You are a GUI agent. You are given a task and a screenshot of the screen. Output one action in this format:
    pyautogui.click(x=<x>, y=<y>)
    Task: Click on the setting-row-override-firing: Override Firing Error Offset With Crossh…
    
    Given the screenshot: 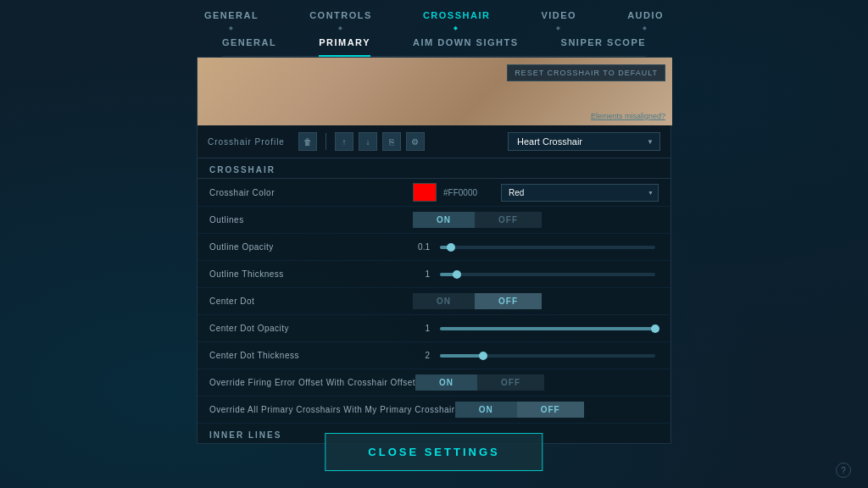 What is the action you would take?
    pyautogui.click(x=434, y=383)
    